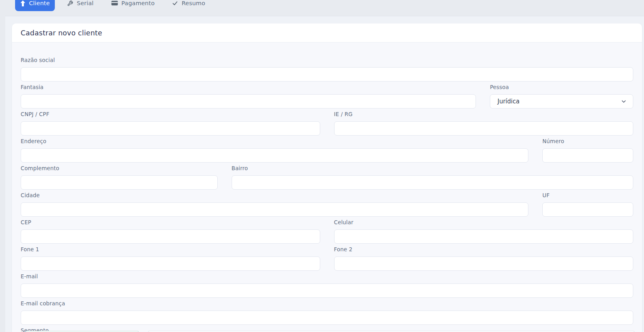 Image resolution: width=644 pixels, height=332 pixels. I want to click on endereco-input, so click(275, 155).